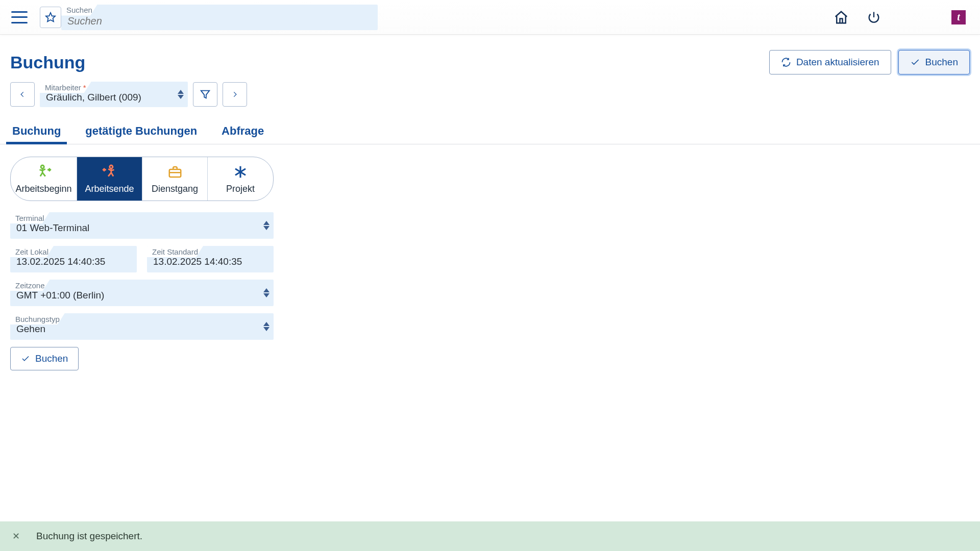 This screenshot has height=551, width=980. What do you see at coordinates (240, 172) in the screenshot?
I see `asterisk-icon` at bounding box center [240, 172].